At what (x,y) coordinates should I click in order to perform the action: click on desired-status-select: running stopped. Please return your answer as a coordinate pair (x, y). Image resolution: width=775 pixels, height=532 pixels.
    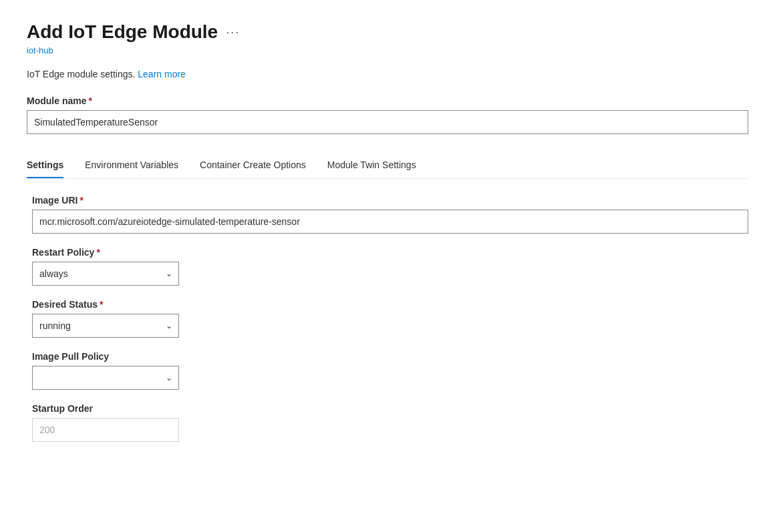
    Looking at the image, I should click on (106, 326).